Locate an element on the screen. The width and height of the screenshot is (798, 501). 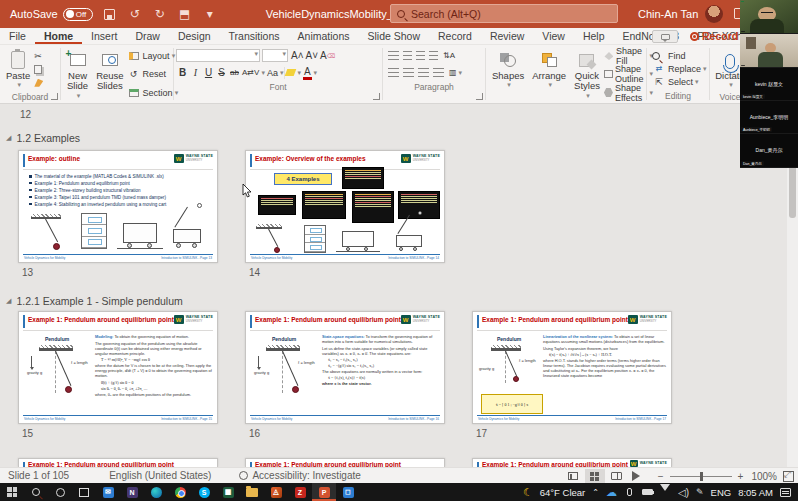
font-size-combo is located at coordinates (275, 56).